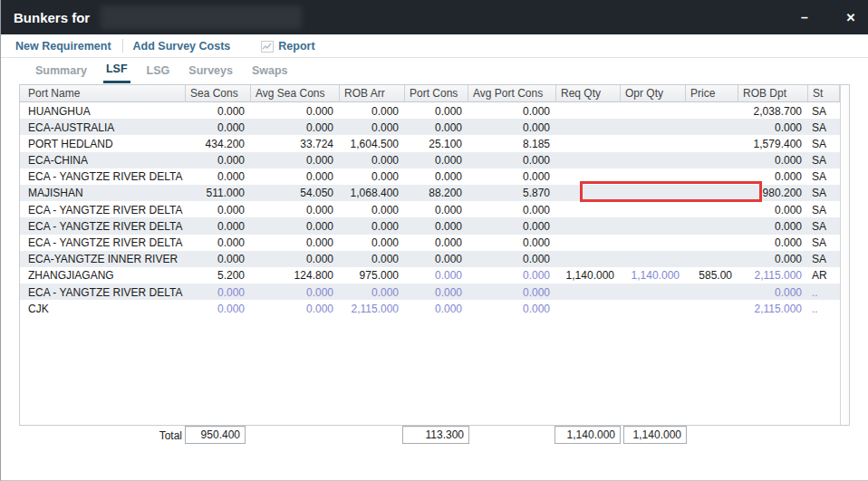 The height and width of the screenshot is (481, 868). What do you see at coordinates (429, 143) in the screenshot?
I see `table-row-port-hedland: PORT HEDLAND434.20033.7241,604.50025.100…` at bounding box center [429, 143].